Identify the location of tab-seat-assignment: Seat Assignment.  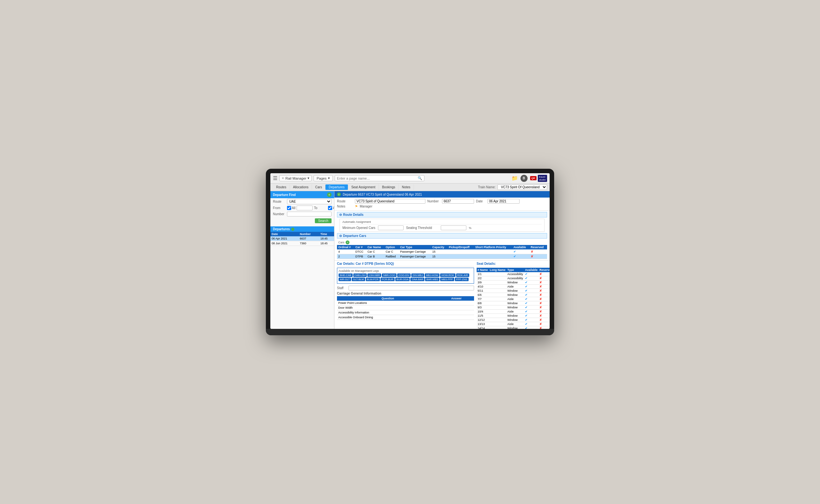
(363, 187).